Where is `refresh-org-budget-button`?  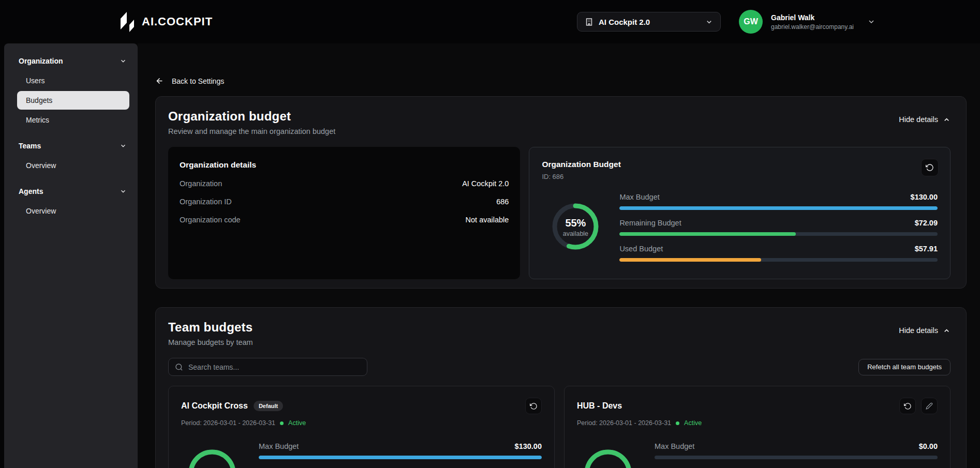 refresh-org-budget-button is located at coordinates (930, 168).